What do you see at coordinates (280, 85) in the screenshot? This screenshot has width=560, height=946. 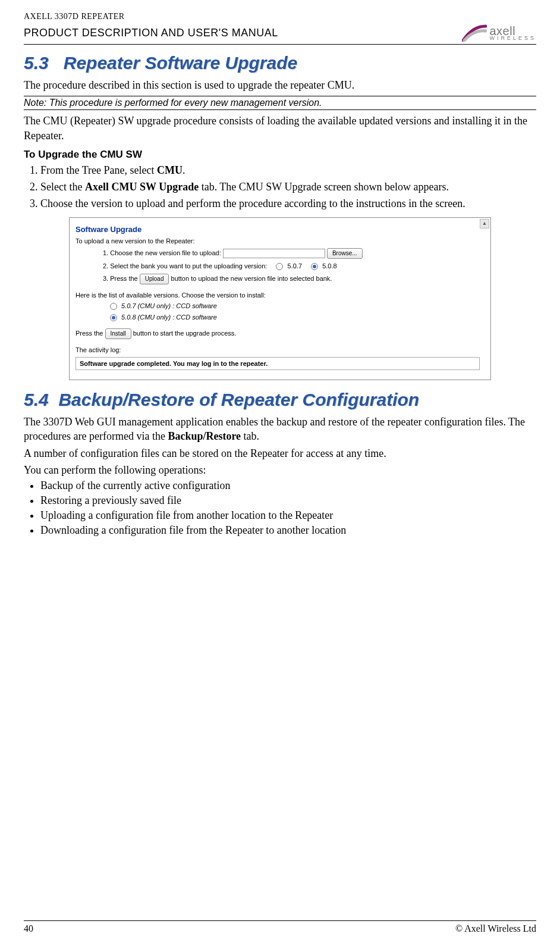 I see `s53-intro: The procedure described in this section …` at bounding box center [280, 85].